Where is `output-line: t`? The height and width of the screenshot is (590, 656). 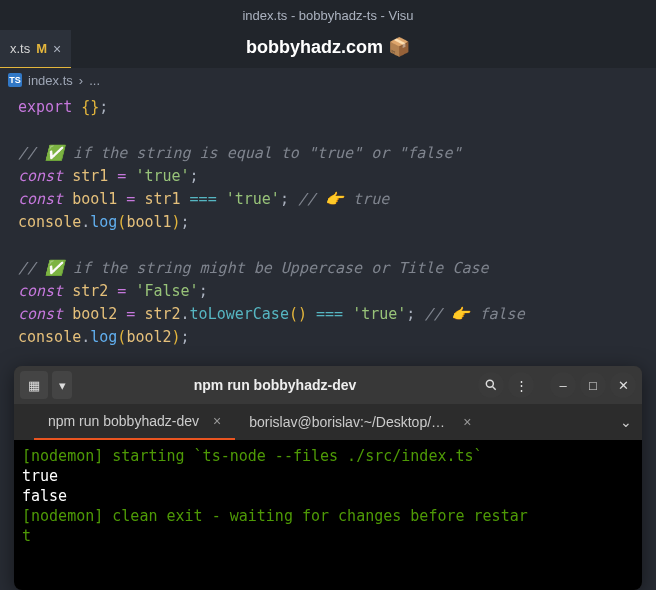 output-line: t is located at coordinates (328, 536).